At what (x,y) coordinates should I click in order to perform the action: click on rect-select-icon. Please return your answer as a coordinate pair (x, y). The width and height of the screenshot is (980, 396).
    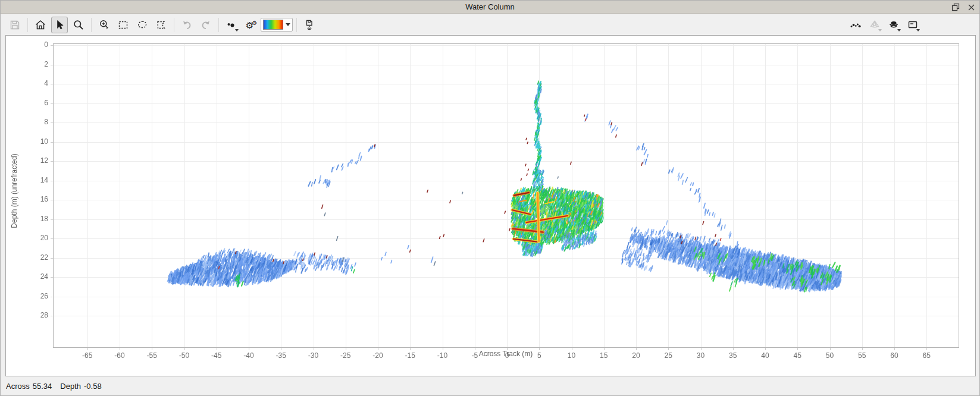
    Looking at the image, I should click on (123, 25).